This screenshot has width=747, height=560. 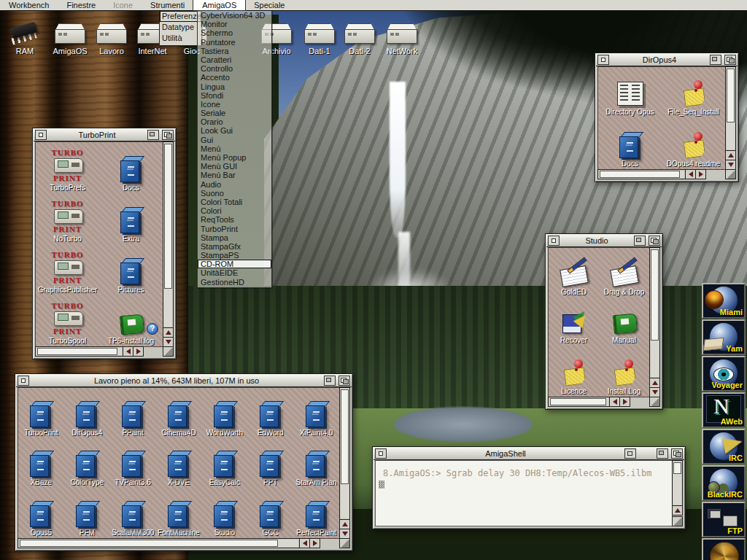 What do you see at coordinates (181, 16) in the screenshot?
I see `menu-group-item: Preferenze` at bounding box center [181, 16].